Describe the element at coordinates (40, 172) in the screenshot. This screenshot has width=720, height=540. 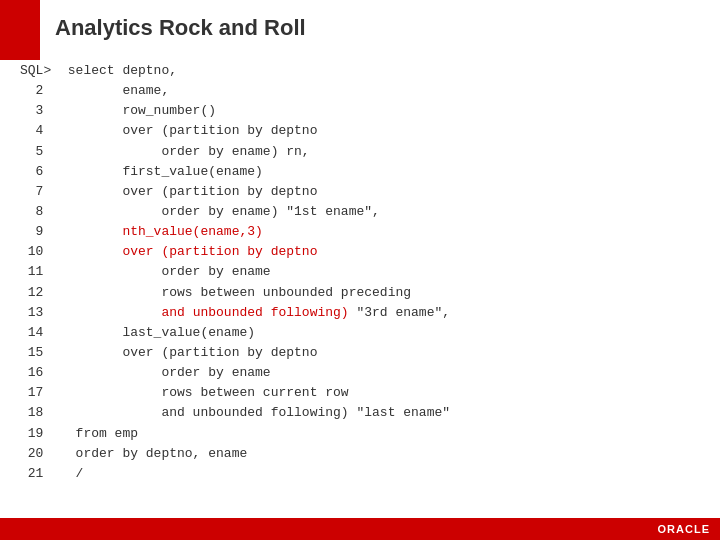
I see `line-number: 6` at that location.